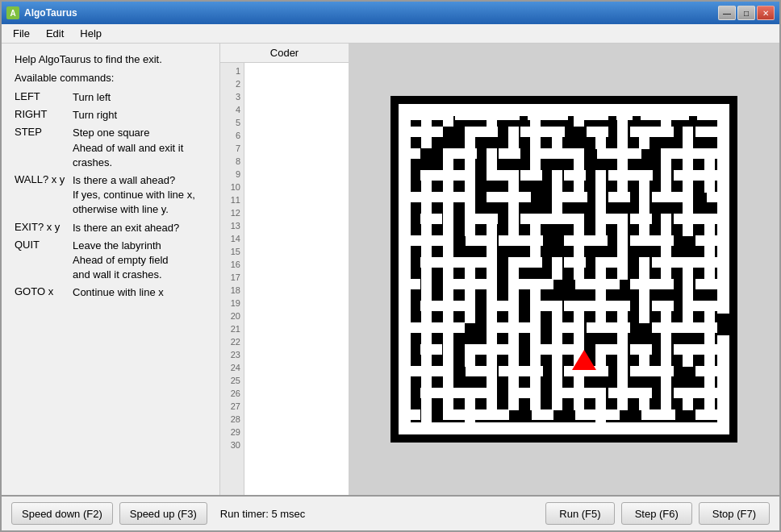 The image size is (781, 532). Describe the element at coordinates (92, 98) in the screenshot. I see `cmd-desc-left: Turn left` at that location.